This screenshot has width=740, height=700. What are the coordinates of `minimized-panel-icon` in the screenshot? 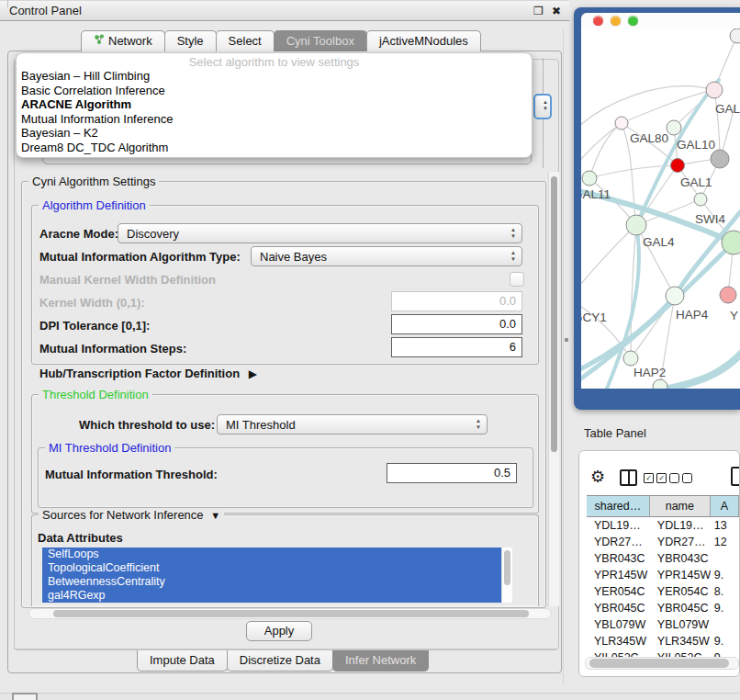 It's located at (25, 696).